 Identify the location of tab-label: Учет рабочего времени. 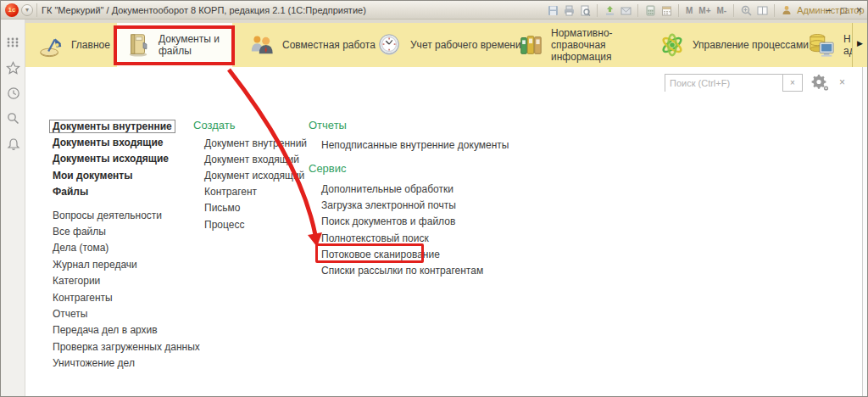
(466, 45).